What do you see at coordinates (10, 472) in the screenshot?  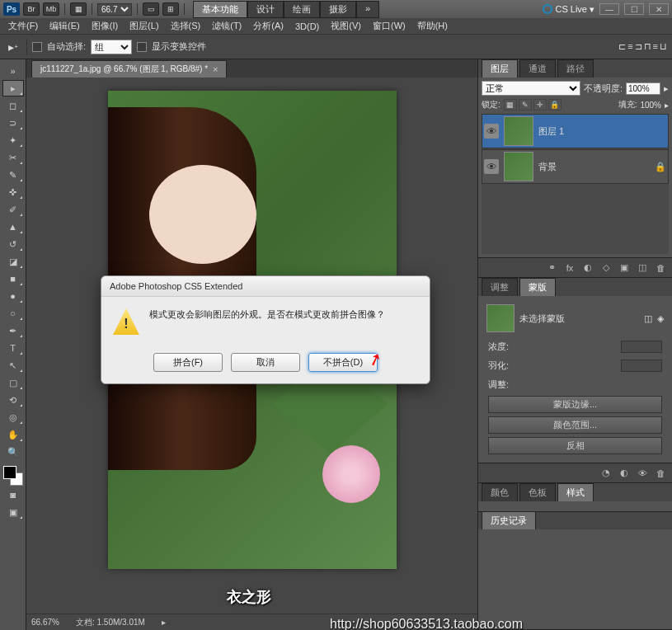 I see `foreground-color` at bounding box center [10, 472].